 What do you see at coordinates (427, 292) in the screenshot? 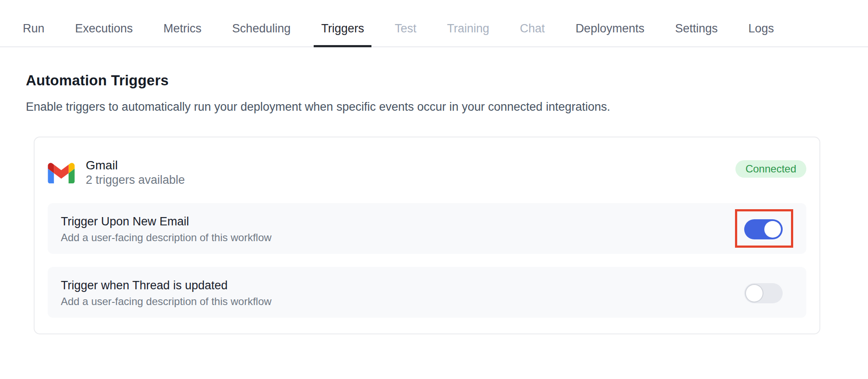
I see `trigger-row-thread-updated: Trigger when Thread is updated Add a use…` at bounding box center [427, 292].